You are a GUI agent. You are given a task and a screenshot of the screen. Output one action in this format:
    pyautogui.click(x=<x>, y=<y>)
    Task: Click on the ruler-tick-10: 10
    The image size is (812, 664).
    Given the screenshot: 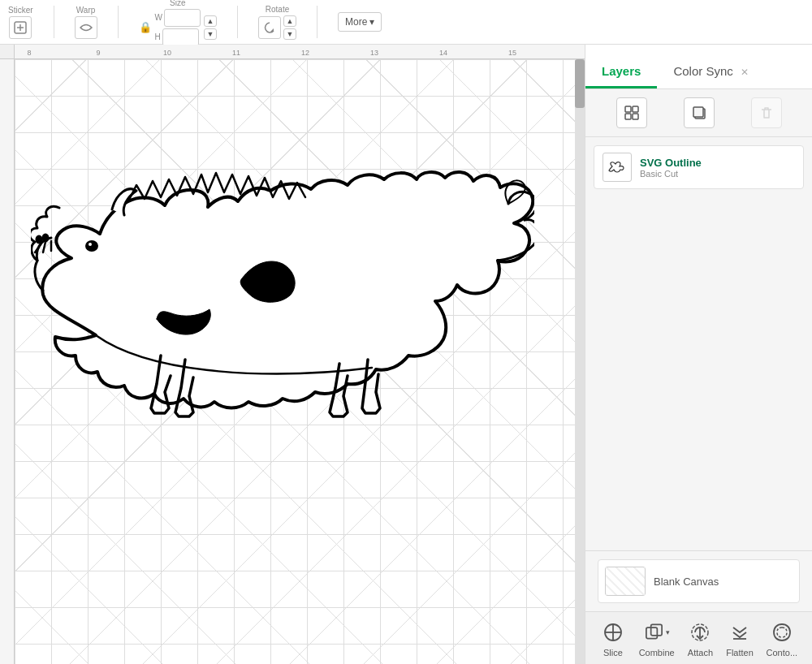 What is the action you would take?
    pyautogui.click(x=167, y=53)
    